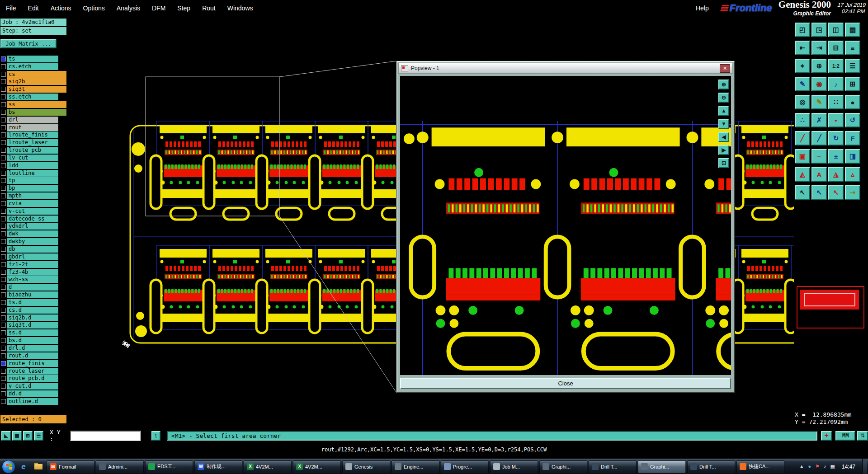 The width and height of the screenshot is (868, 474). I want to click on layer-row-bs: bs, so click(34, 112).